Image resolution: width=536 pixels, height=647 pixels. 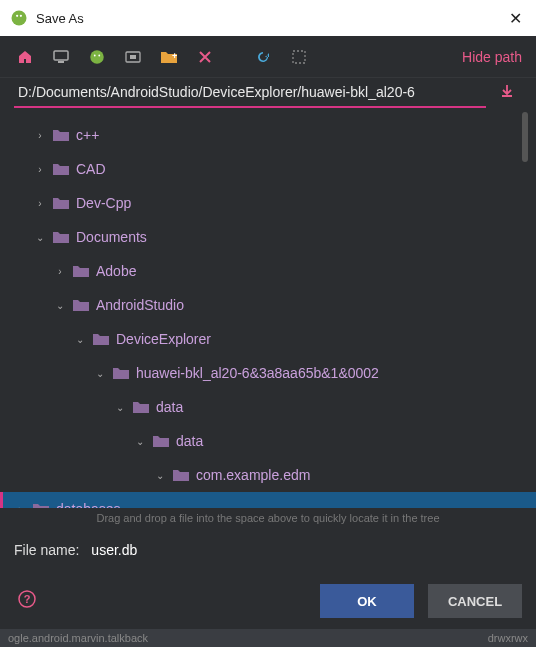 What do you see at coordinates (275, 373) in the screenshot?
I see `tree-item: ⌄huawei-bkl_al20-6&3a8aa65b&1&0002` at bounding box center [275, 373].